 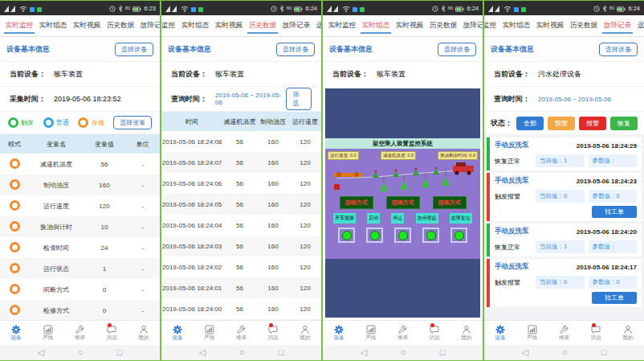 What do you see at coordinates (403, 235) in the screenshot?
I see `scada-indicator-lamps` at bounding box center [403, 235].